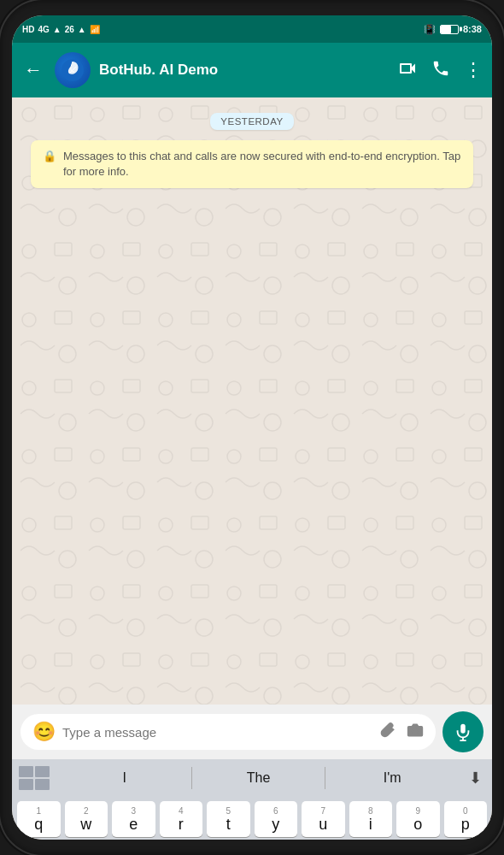 This screenshot has width=504, height=855. I want to click on carrier-hd: HD, so click(28, 29).